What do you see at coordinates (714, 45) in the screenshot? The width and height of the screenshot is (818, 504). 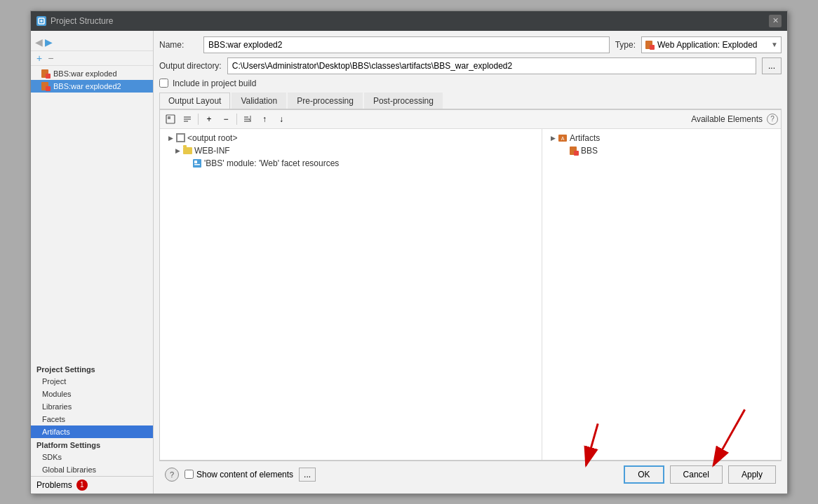 I see `type-select-text: Web Application: Exploded` at bounding box center [714, 45].